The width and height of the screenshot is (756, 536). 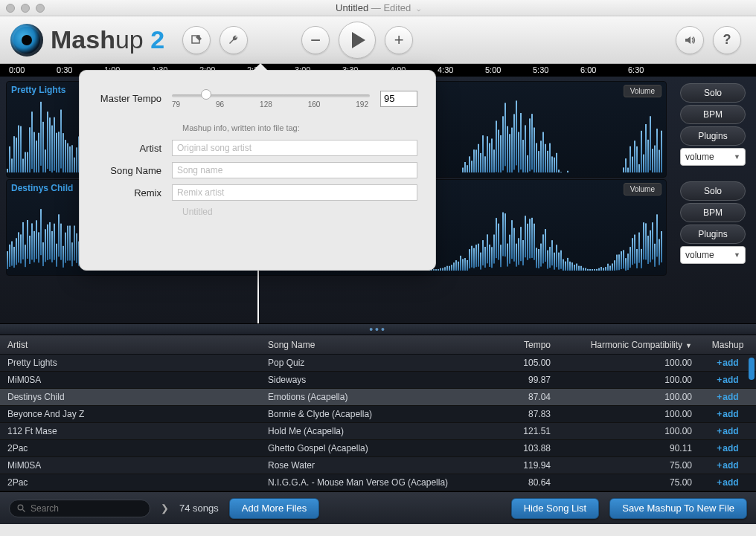 I want to click on track-2-plugins-button: Plugins, so click(x=713, y=234).